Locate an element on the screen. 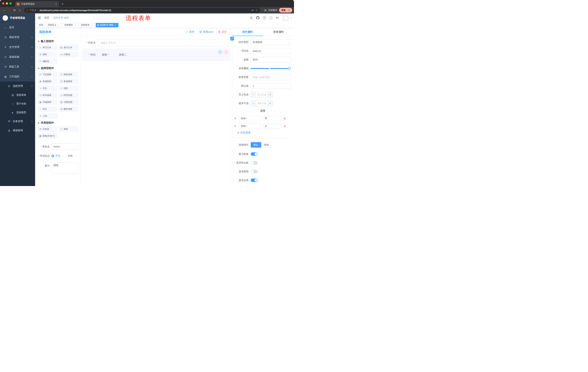  field-name-input is located at coordinates (271, 51).